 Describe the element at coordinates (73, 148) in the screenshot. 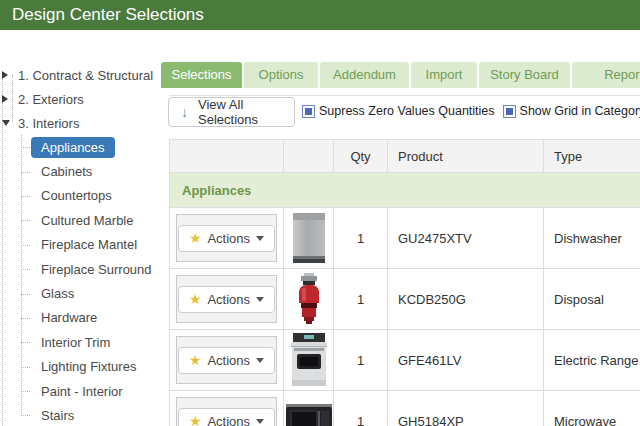

I see `selected-item-pill: Appliances` at that location.